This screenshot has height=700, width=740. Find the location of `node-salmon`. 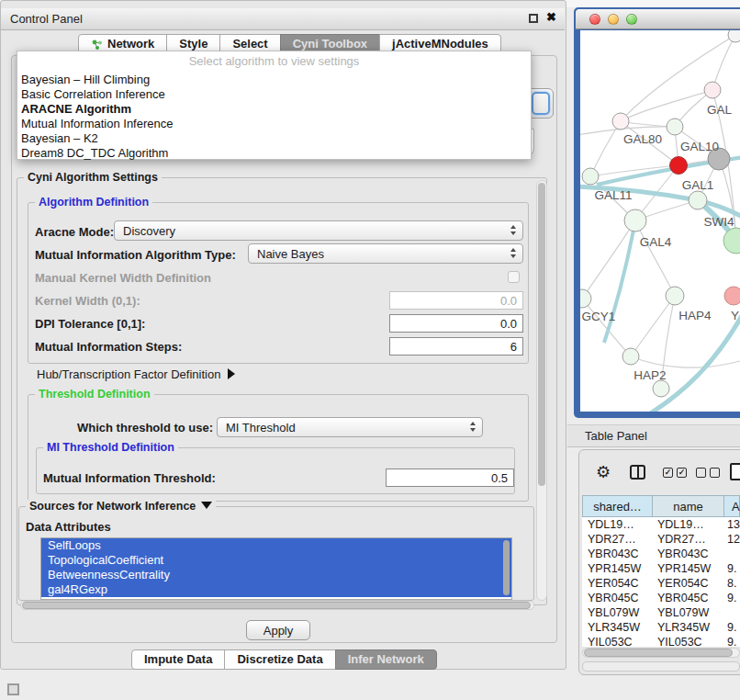

node-salmon is located at coordinates (733, 296).